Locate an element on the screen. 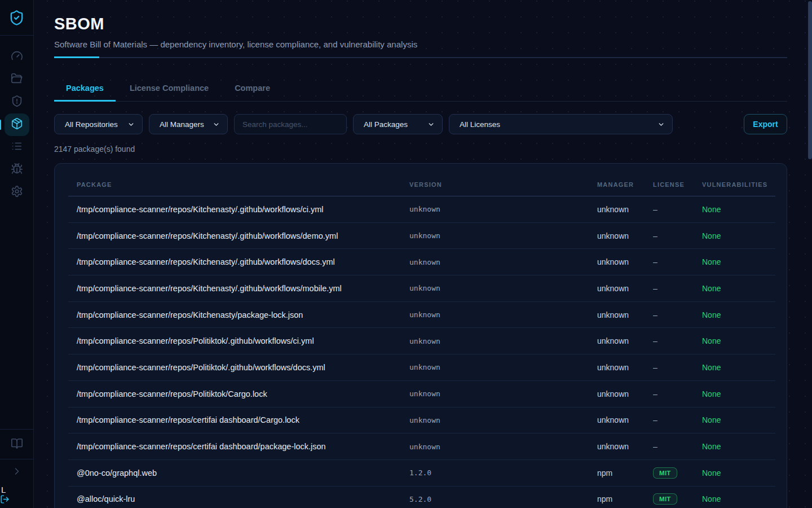  package-cell: @0no-co/graphql.web is located at coordinates (239, 473).